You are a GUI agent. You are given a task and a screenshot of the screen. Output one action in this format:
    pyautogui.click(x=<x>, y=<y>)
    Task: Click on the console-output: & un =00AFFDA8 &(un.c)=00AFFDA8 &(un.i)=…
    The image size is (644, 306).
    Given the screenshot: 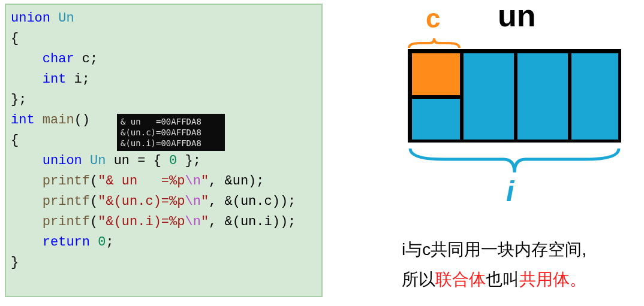 What is the action you would take?
    pyautogui.click(x=171, y=132)
    